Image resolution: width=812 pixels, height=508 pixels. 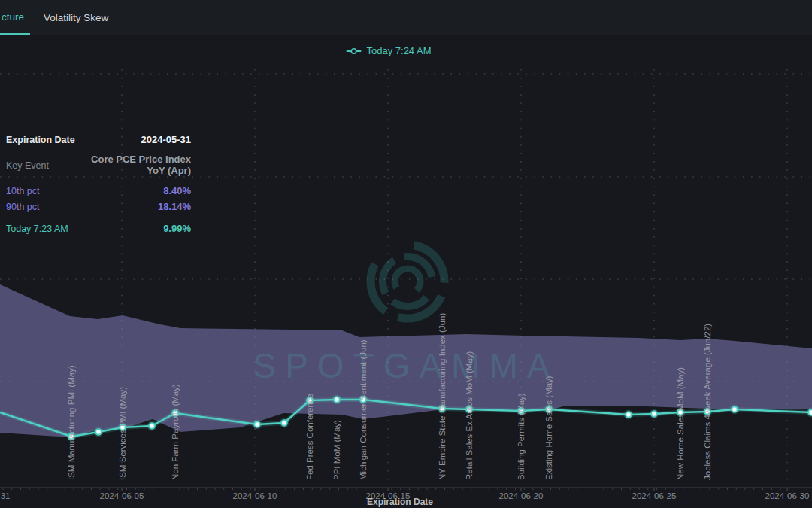 I want to click on x-tick-label: 2024-06-05, so click(x=122, y=496).